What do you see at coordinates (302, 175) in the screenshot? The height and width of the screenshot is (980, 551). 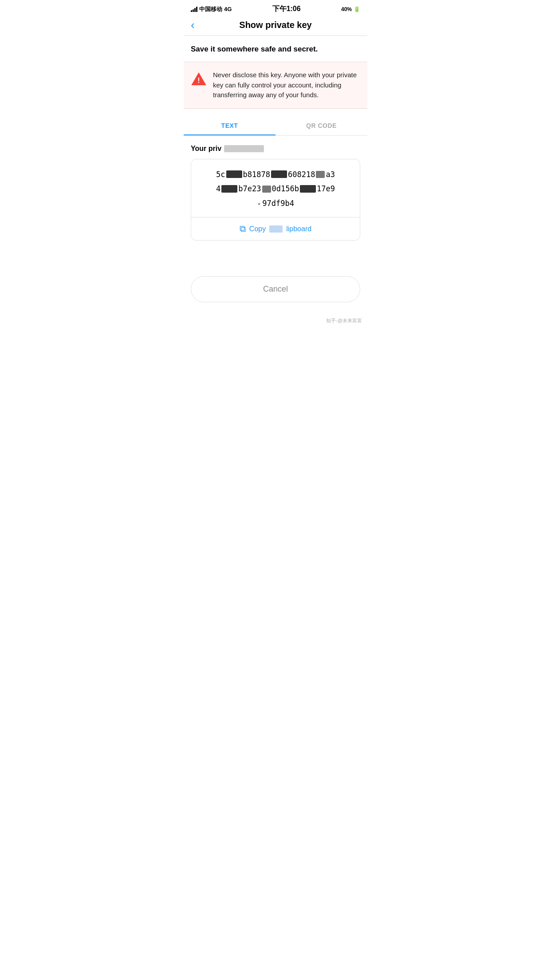 I see `key-seg-3: 608218` at bounding box center [302, 175].